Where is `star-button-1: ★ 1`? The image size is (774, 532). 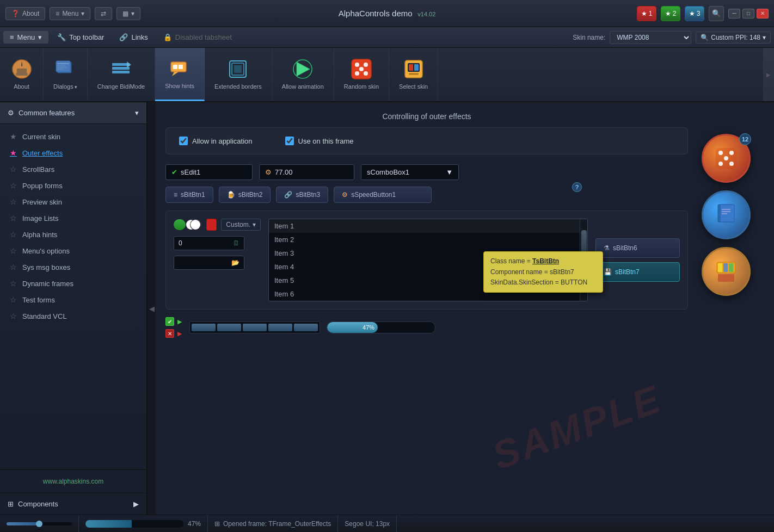
star-button-1: ★ 1 is located at coordinates (647, 14).